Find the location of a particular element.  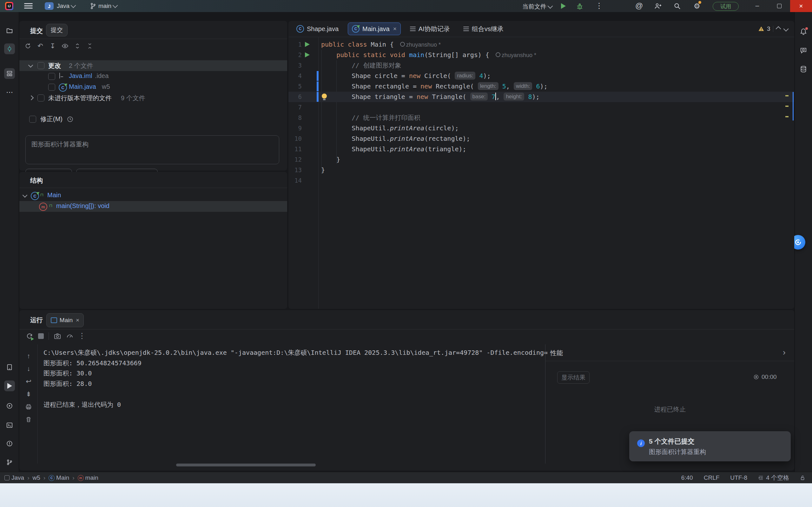

services-tool-icon is located at coordinates (9, 406).